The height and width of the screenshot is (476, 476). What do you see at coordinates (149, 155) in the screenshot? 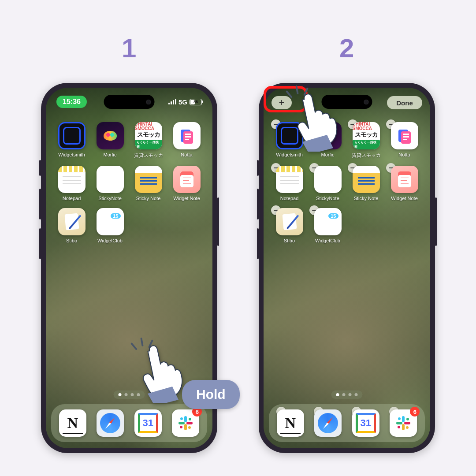
I see `app-label: 賃貸スモッカ` at bounding box center [149, 155].